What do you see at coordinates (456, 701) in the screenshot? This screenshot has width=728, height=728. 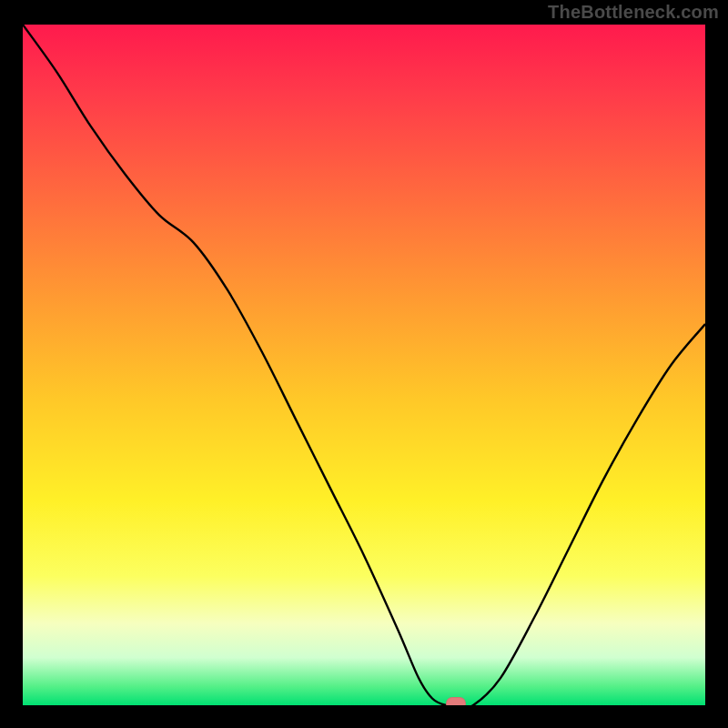 I see `optimal-marker` at bounding box center [456, 701].